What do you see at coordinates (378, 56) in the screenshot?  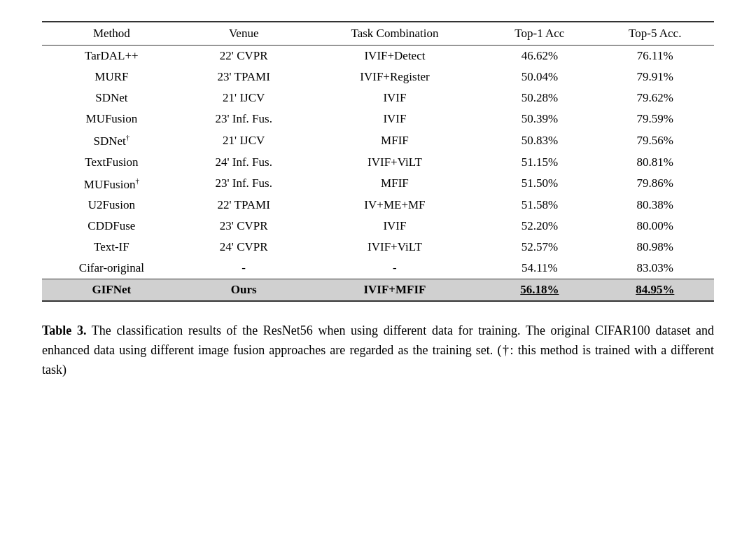 I see `table-row: TarDAL++22' CVPRIVIF+Detect46.62%76.11%` at bounding box center [378, 56].